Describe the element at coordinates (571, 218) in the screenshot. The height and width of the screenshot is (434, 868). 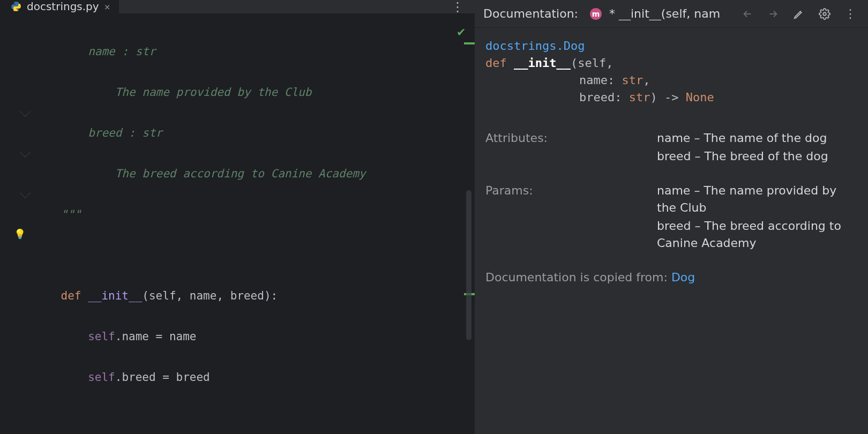
I see `params-label: Params:` at that location.